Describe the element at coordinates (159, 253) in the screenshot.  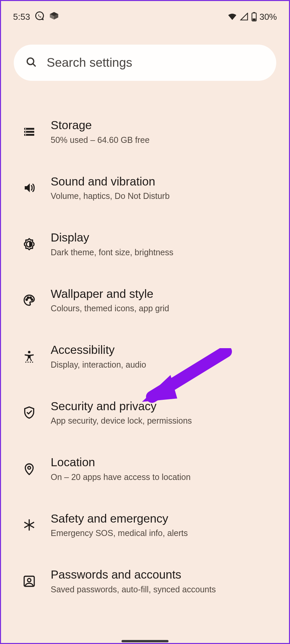
I see `settings-item-subtitle: Dark theme, font size, brightness` at that location.